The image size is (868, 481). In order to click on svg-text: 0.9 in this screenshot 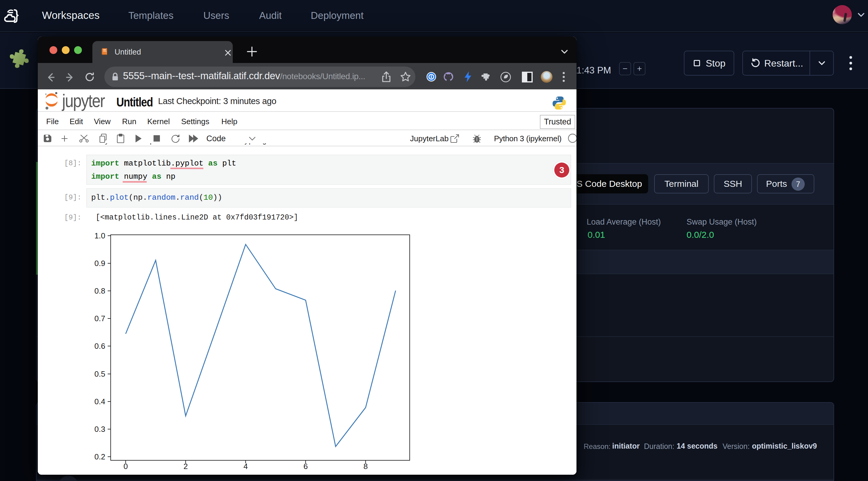, I will do `click(100, 263)`.